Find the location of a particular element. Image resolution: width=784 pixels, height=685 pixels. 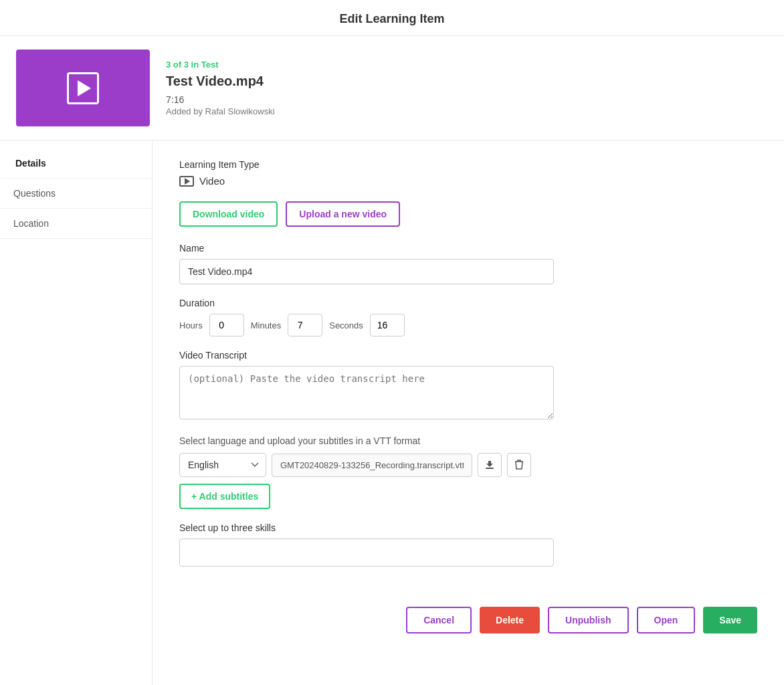

unpublish-button: Unpublish is located at coordinates (588, 620).